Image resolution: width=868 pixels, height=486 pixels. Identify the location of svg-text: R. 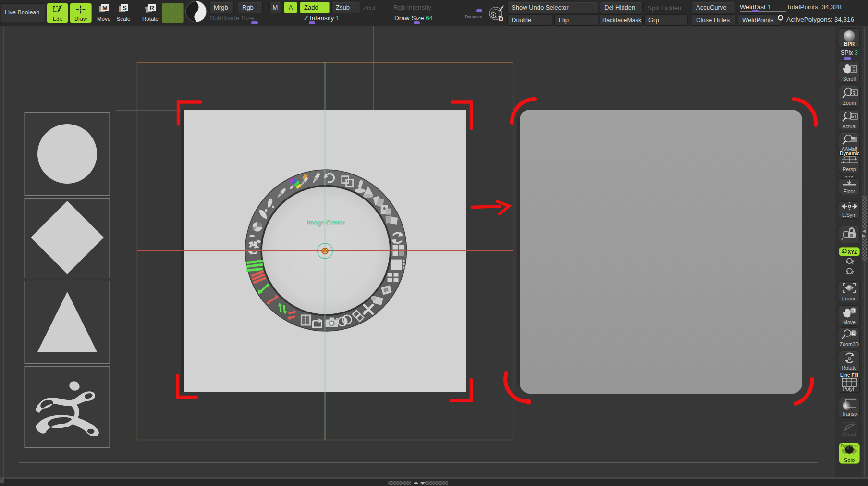
(152, 8).